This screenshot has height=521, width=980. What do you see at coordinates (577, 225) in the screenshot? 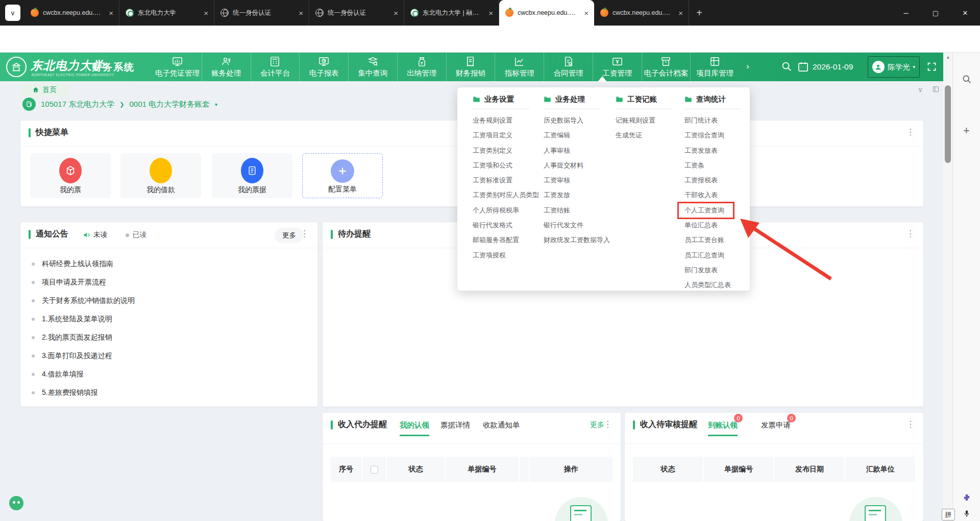
I see `menu-item: 银行代发文件` at bounding box center [577, 225].